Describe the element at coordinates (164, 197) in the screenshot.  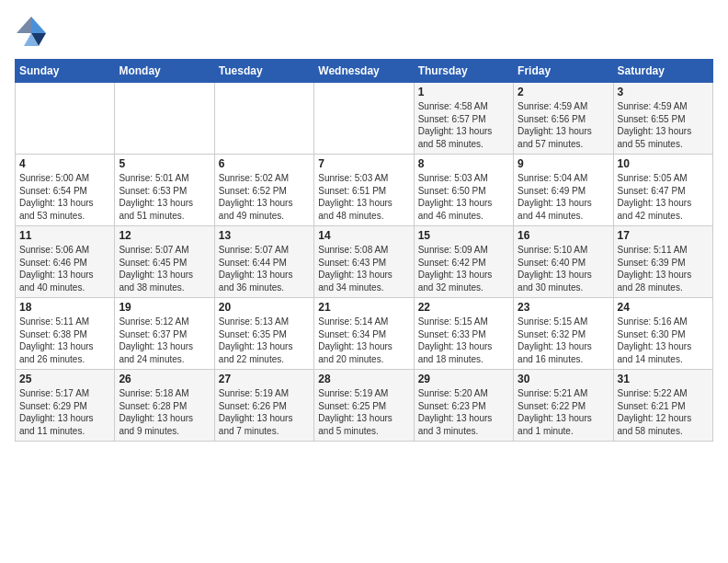
I see `day-info: Sunrise: 5:01 AM Sunset: 6:53 PM Dayligh…` at that location.